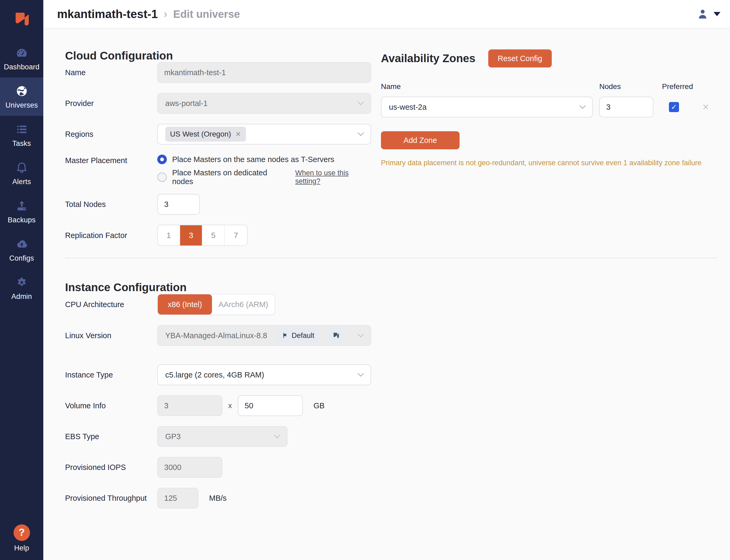 The height and width of the screenshot is (560, 730). I want to click on geo-redundancy-warning: Primary data placement is not geo-redund…, so click(549, 163).